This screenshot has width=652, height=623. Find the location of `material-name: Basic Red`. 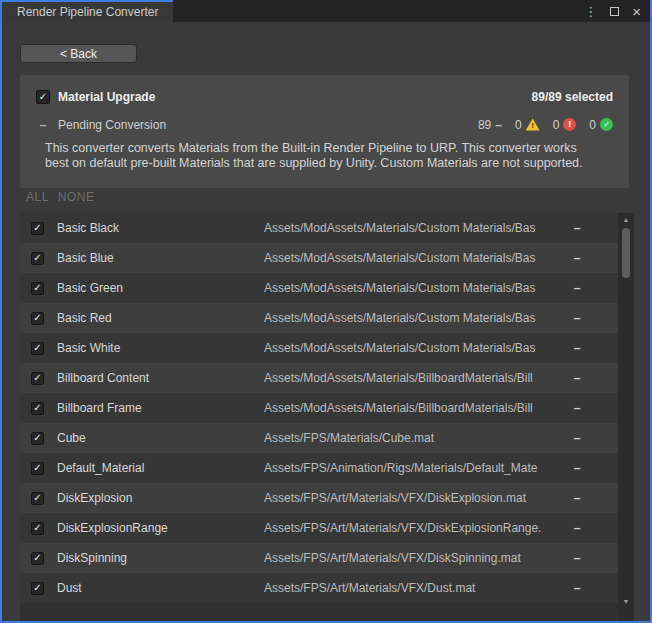

material-name: Basic Red is located at coordinates (160, 318).